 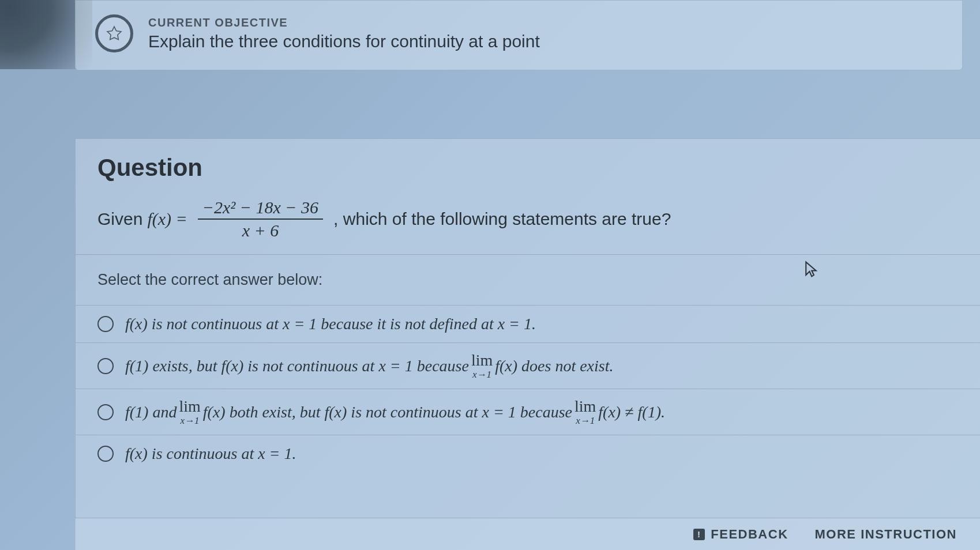 I want to click on feedback-label: FEEDBACK, so click(x=749, y=534).